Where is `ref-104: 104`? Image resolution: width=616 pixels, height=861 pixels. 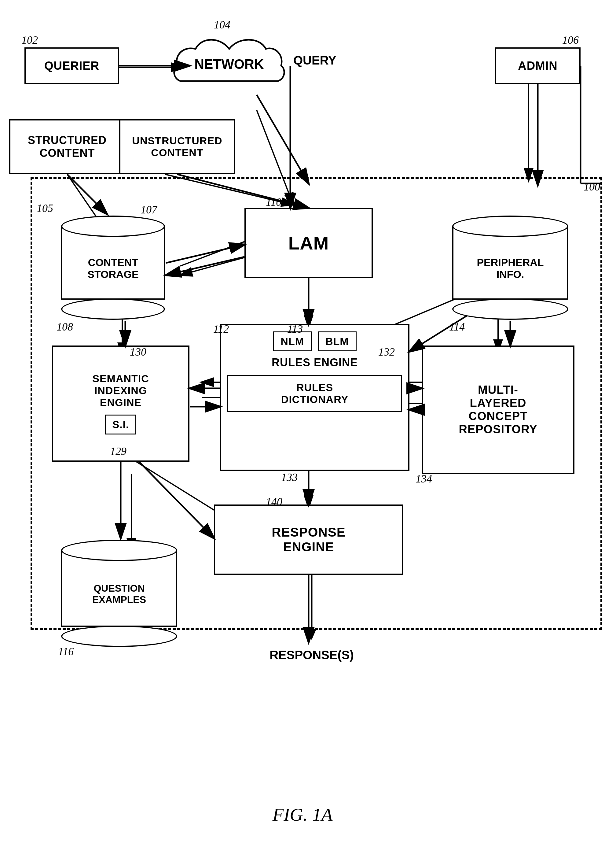
ref-104: 104 is located at coordinates (222, 25).